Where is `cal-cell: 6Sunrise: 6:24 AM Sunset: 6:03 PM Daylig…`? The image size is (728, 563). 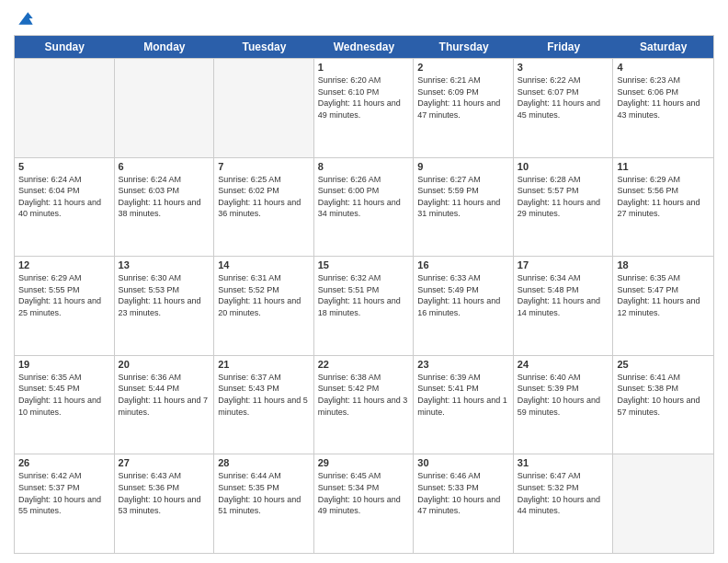
cal-cell: 6Sunrise: 6:24 AM Sunset: 6:03 PM Daylig… is located at coordinates (165, 208).